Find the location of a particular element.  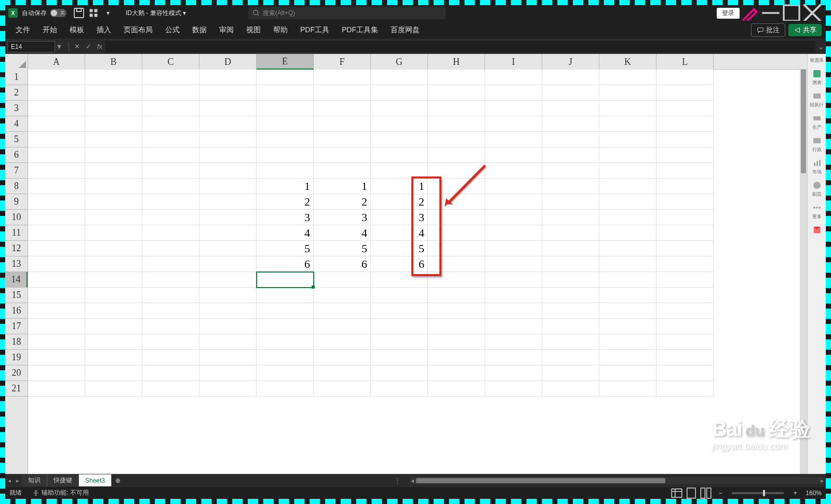

cell-B3 is located at coordinates (114, 108).